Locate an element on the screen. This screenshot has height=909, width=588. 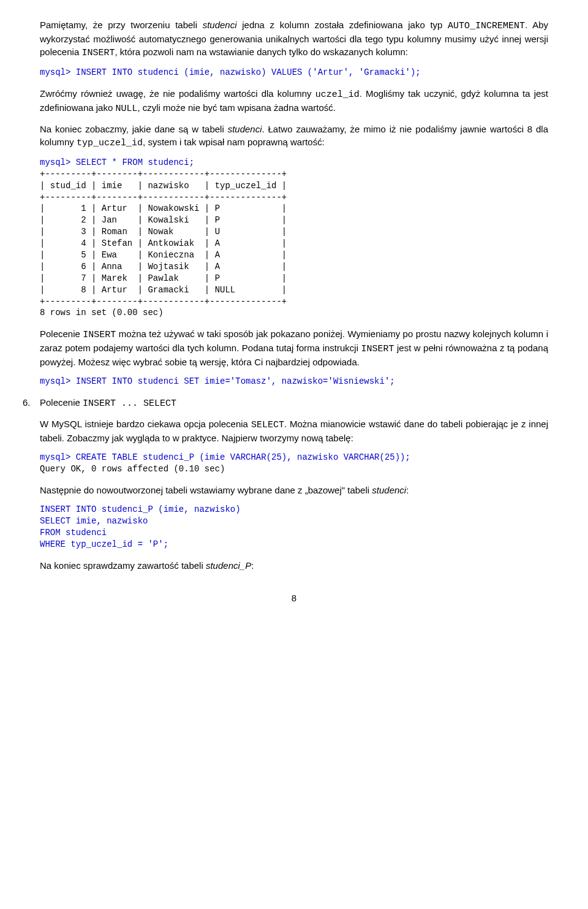
list-number: 6. is located at coordinates (31, 487).